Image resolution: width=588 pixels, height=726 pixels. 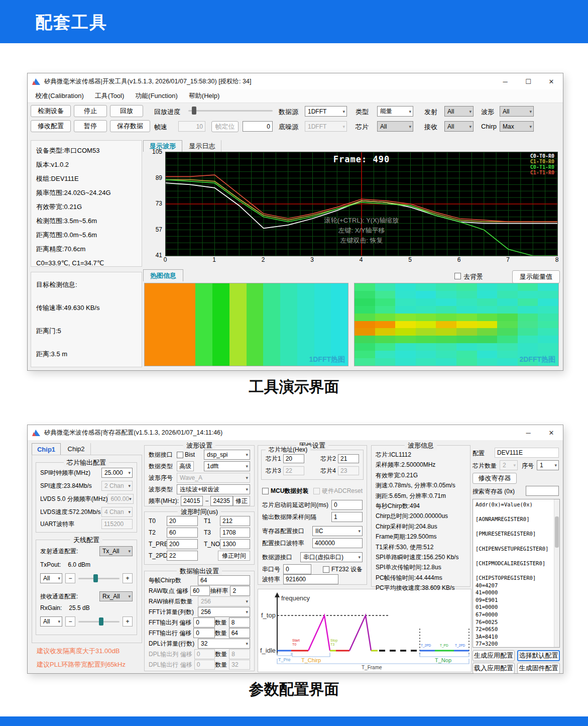 I want to click on replay-button: 回放, so click(x=127, y=111).